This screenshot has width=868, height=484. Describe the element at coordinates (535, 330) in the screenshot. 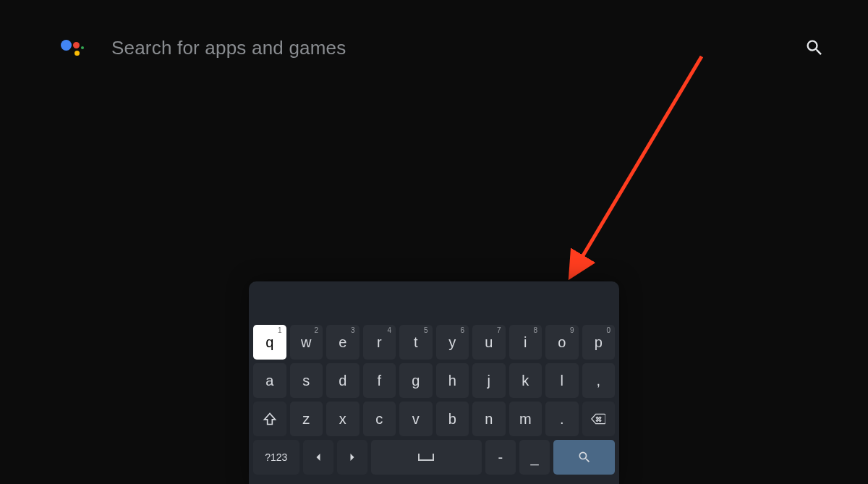

I see `key-superscript: 8` at that location.